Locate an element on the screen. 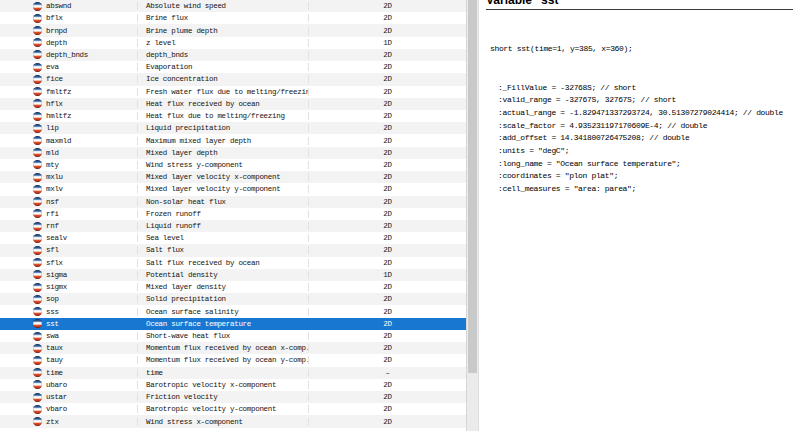 Image resolution: width=800 pixels, height=431 pixels. variable-long-name: Non-solar heat flux is located at coordinates (222, 202).